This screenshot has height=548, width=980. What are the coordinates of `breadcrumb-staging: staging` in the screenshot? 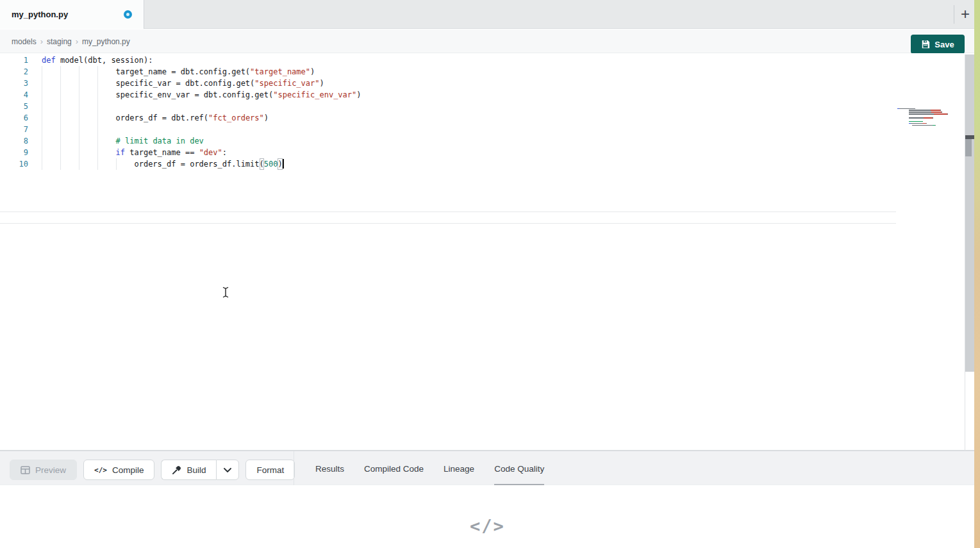 It's located at (59, 42).